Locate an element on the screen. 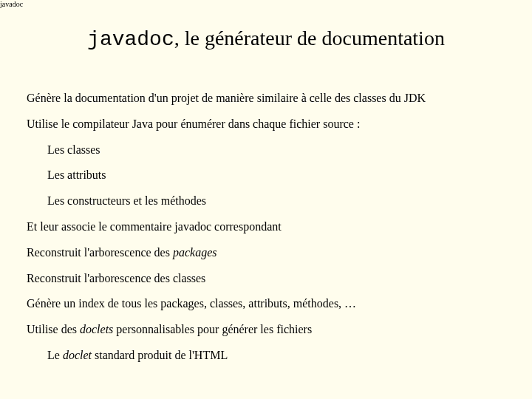  para-classes-tree: Reconstruit l'arborescence des classes is located at coordinates (268, 279).